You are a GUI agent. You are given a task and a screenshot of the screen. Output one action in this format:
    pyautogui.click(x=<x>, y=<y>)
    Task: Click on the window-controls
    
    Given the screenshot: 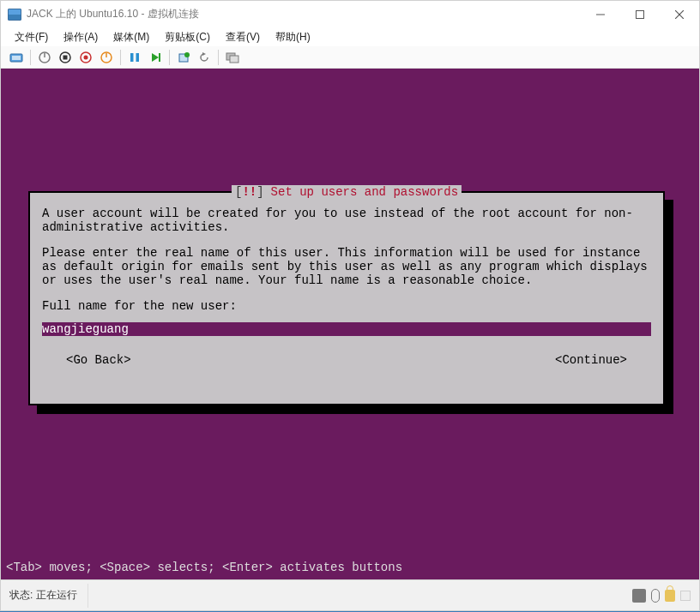 What is the action you would take?
    pyautogui.click(x=640, y=15)
    